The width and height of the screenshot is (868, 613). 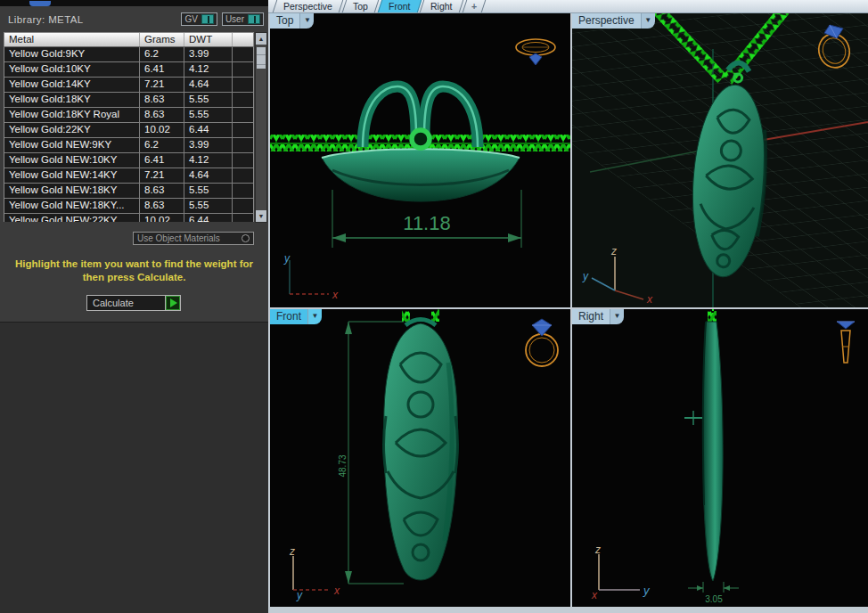 I want to click on table-cell: 7.21, so click(x=162, y=85).